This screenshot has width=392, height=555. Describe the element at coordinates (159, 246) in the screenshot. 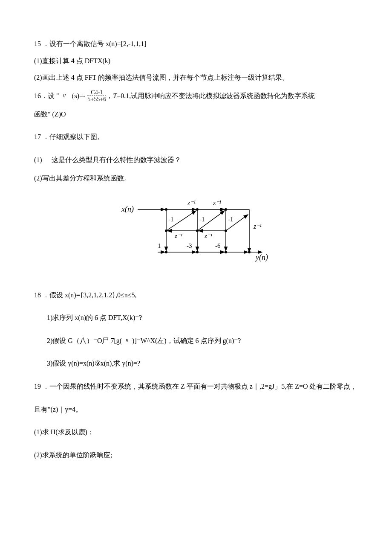

I see `figure-one: 1` at that location.